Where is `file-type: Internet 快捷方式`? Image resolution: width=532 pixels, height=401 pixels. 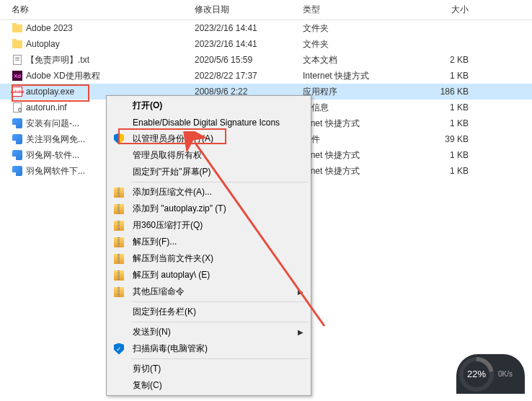 file-type: Internet 快捷方式 is located at coordinates (360, 76).